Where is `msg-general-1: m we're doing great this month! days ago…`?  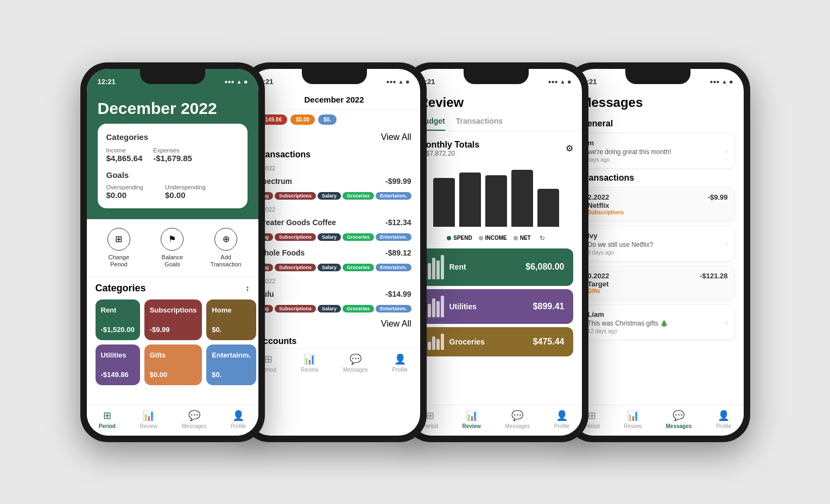
msg-general-1: m we're doing great this month! days ago… is located at coordinates (658, 151).